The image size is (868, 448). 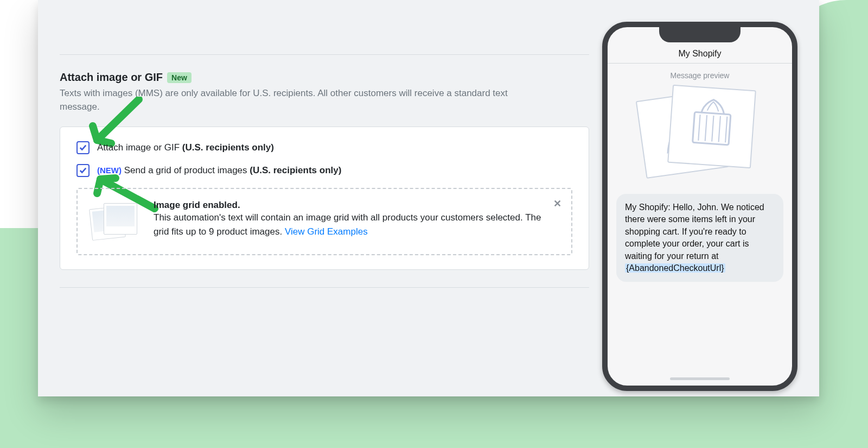 What do you see at coordinates (298, 100) in the screenshot?
I see `section-description: Texts with images (MMS) are only availab…` at bounding box center [298, 100].